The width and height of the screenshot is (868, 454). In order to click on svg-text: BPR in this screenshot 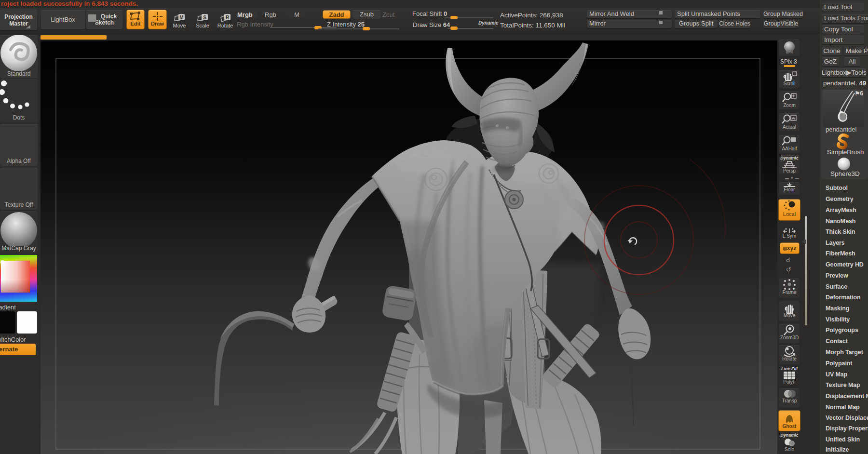, I will do `click(790, 52)`.